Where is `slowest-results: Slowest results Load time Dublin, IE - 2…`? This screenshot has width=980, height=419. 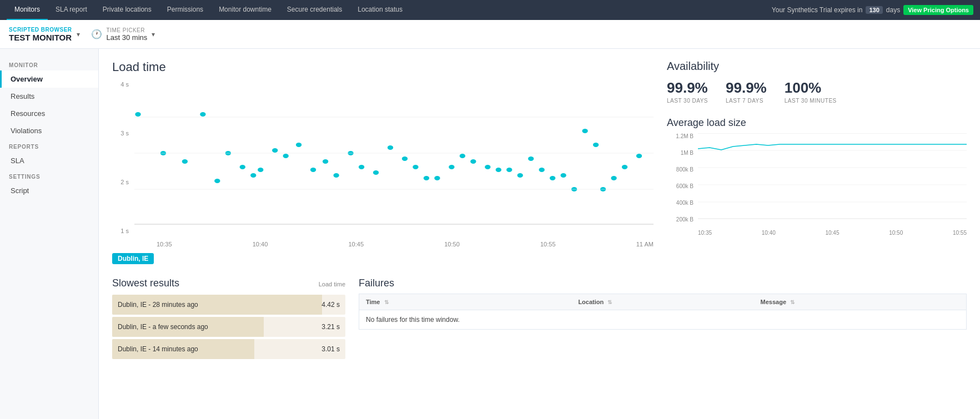
slowest-results: Slowest results Load time Dublin, IE - 2… is located at coordinates (229, 320).